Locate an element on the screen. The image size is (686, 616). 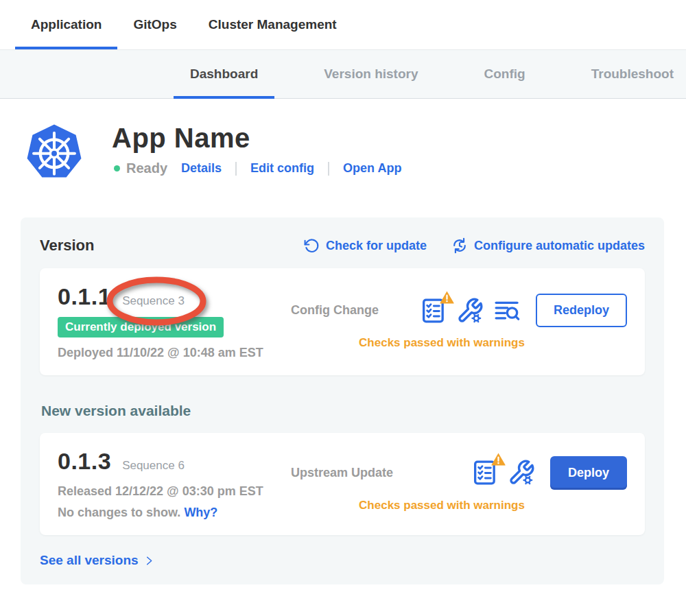
chevron-right-icon is located at coordinates (150, 561).